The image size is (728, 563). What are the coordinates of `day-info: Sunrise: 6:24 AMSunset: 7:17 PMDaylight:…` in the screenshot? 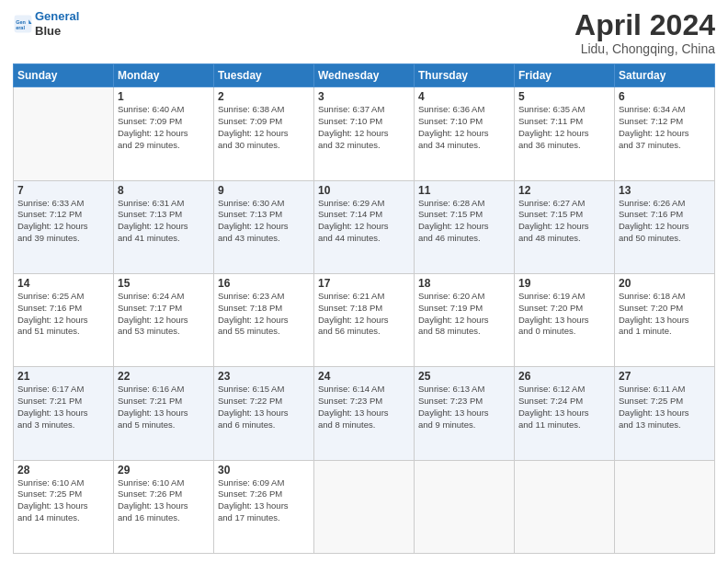 It's located at (164, 315).